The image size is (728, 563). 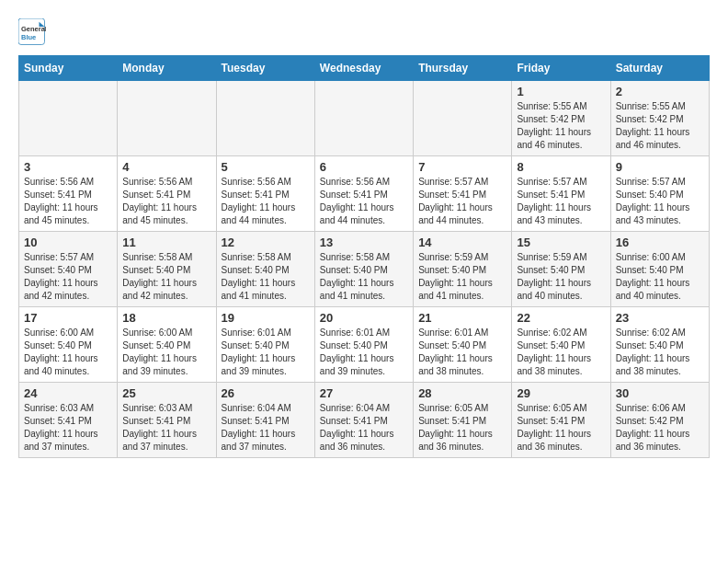 I want to click on day-number: 21, so click(x=462, y=318).